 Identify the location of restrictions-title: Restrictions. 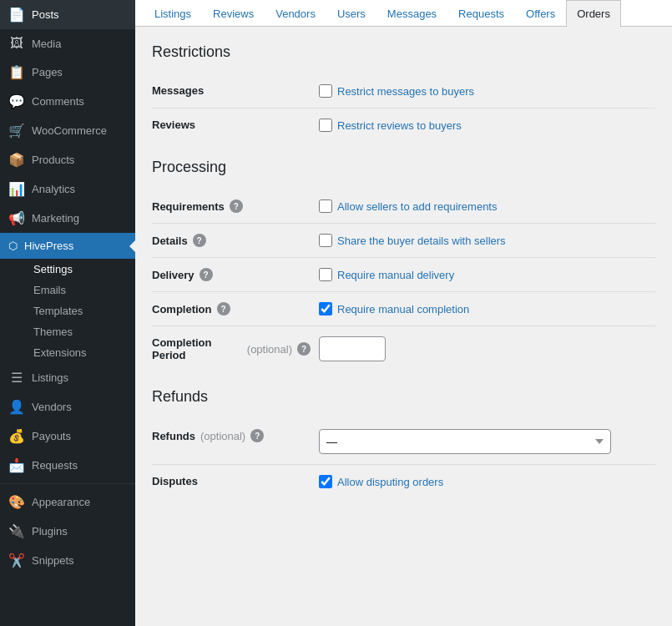
(404, 52).